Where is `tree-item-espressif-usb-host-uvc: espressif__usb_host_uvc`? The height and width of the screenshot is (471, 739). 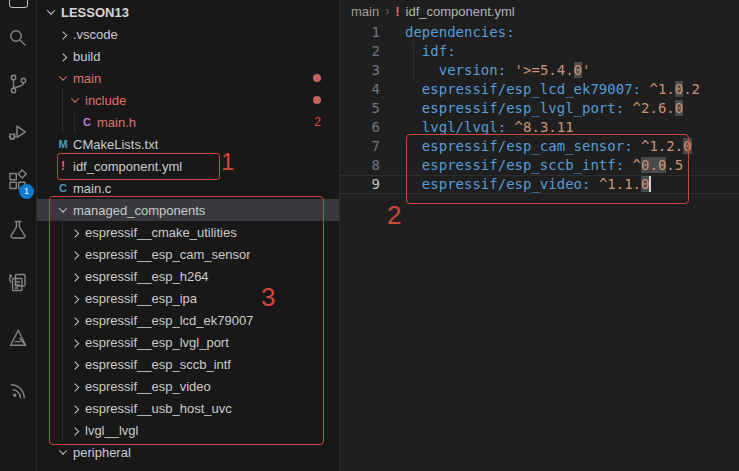 tree-item-espressif-usb-host-uvc: espressif__usb_host_uvc is located at coordinates (188, 408).